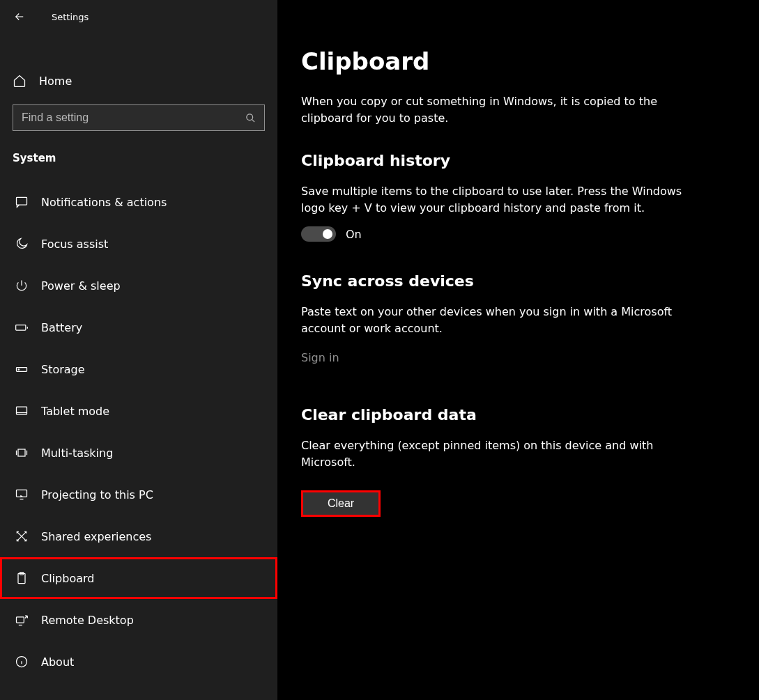  What do you see at coordinates (75, 244) in the screenshot?
I see `sidebar-item-label: Focus assist` at bounding box center [75, 244].